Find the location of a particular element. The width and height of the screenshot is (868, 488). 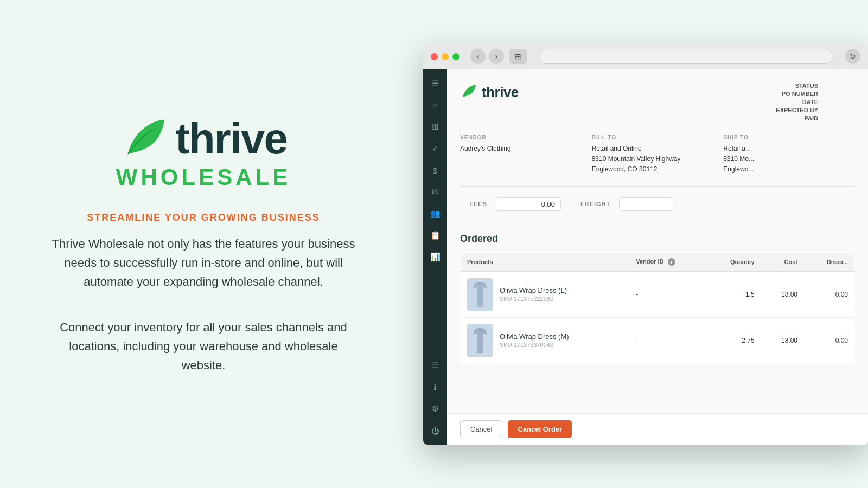

order-meta: STATUS PO NUMBER DATE EXPECTED BY is located at coordinates (812, 102).